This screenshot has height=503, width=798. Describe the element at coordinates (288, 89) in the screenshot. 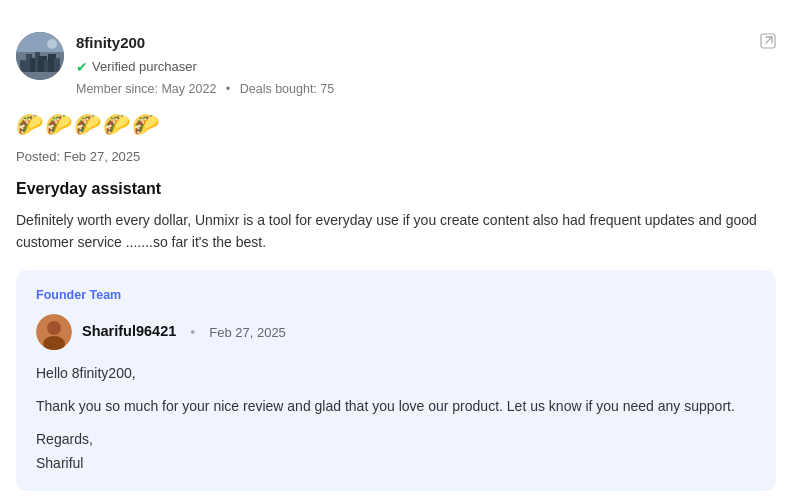

I see `deals-bought: Deals bought: 75` at that location.